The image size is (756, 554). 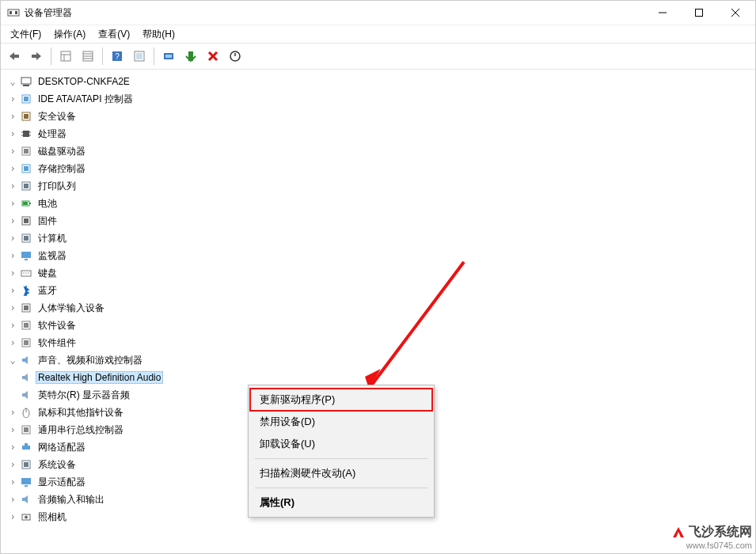 What do you see at coordinates (52, 135) in the screenshot?
I see `category-label: 处理器` at bounding box center [52, 135].